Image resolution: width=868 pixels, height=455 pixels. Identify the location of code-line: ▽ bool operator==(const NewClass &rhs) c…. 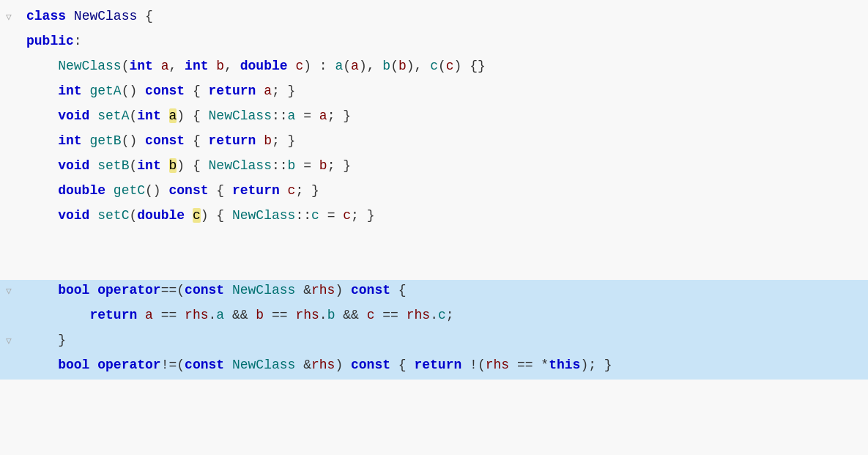
(434, 292).